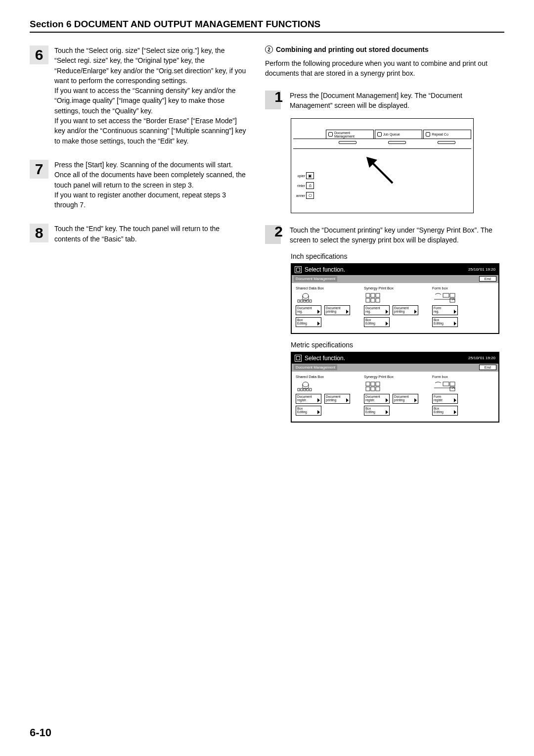  Describe the element at coordinates (325, 358) in the screenshot. I see `panel-title: Select function.` at that location.